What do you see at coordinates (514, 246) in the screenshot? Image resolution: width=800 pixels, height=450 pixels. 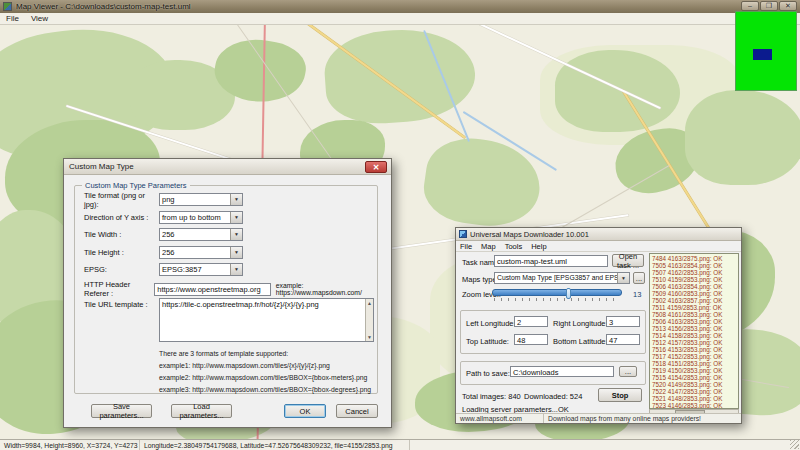 I see `umd-menu-item: Tools` at bounding box center [514, 246].